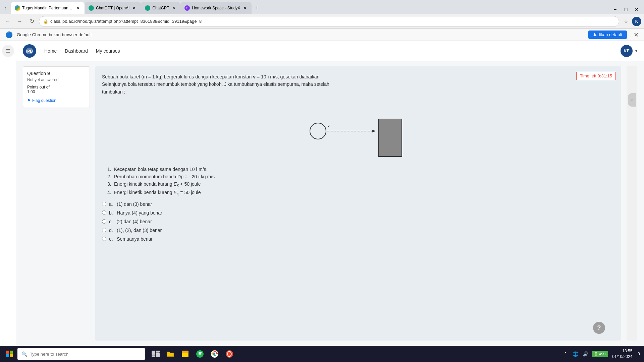 The height and width of the screenshot is (362, 644). What do you see at coordinates (636, 51) in the screenshot?
I see `user-menu-chevron: ▾` at bounding box center [636, 51].